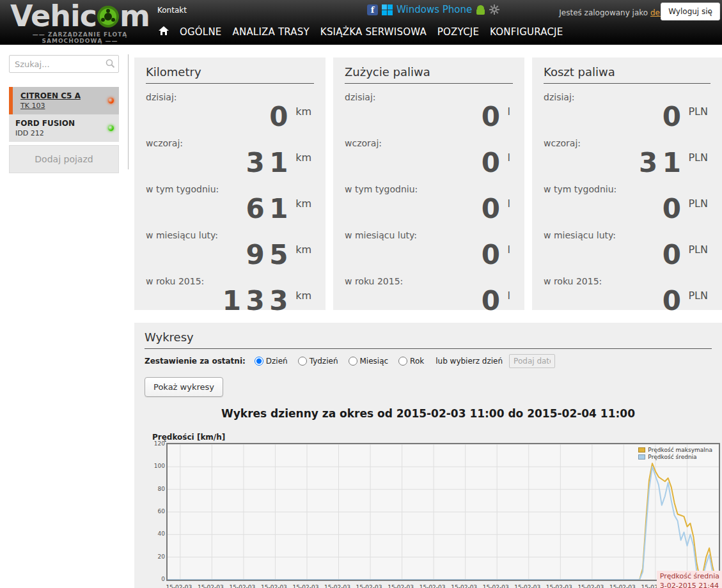 This screenshot has width=722, height=588. I want to click on nav-item-pozycje: POZYCJE, so click(458, 32).